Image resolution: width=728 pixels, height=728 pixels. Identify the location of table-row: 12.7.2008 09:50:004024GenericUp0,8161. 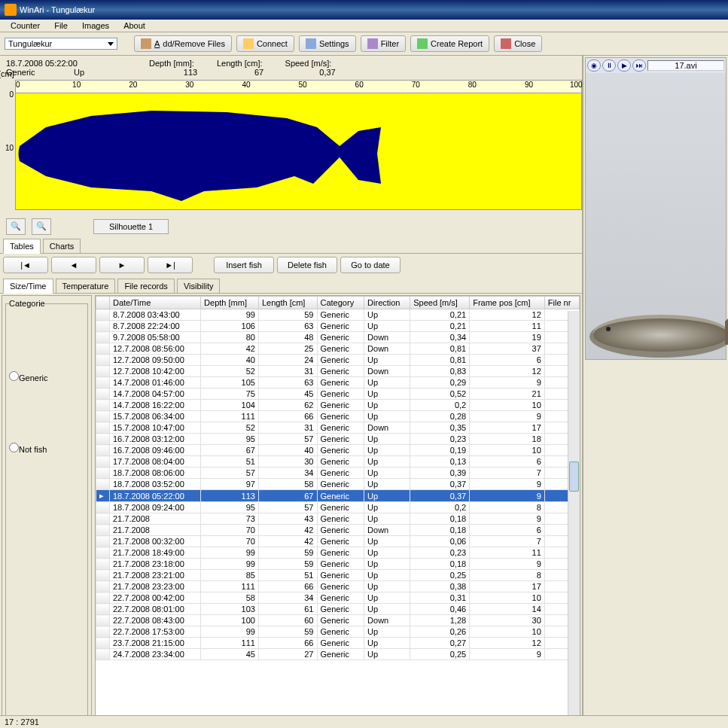
(338, 360).